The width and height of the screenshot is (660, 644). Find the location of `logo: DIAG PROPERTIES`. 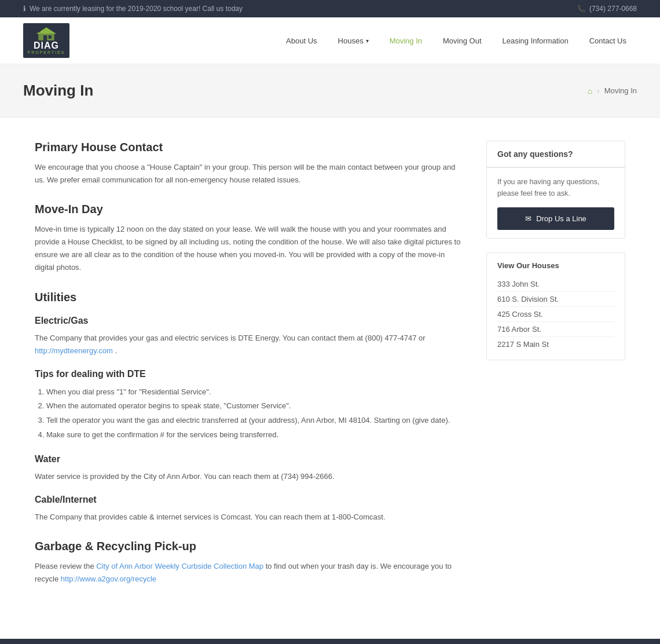

logo: DIAG PROPERTIES is located at coordinates (46, 41).